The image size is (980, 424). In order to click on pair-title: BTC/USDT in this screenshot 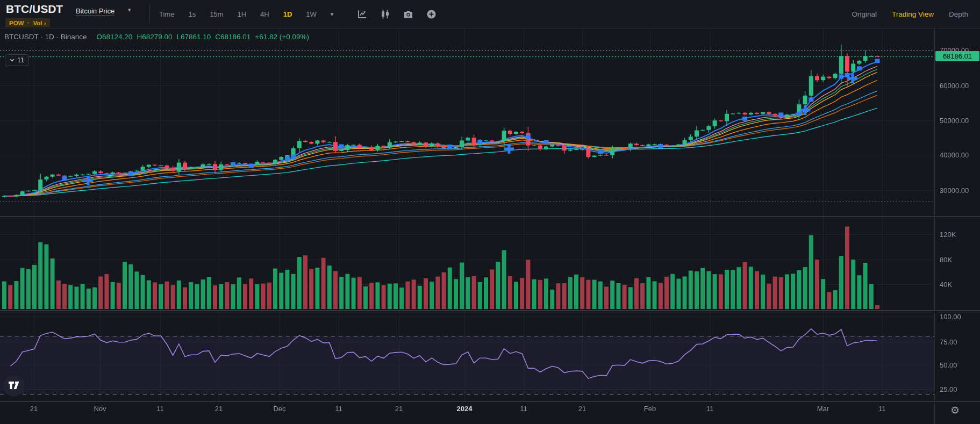, I will do `click(34, 9)`.